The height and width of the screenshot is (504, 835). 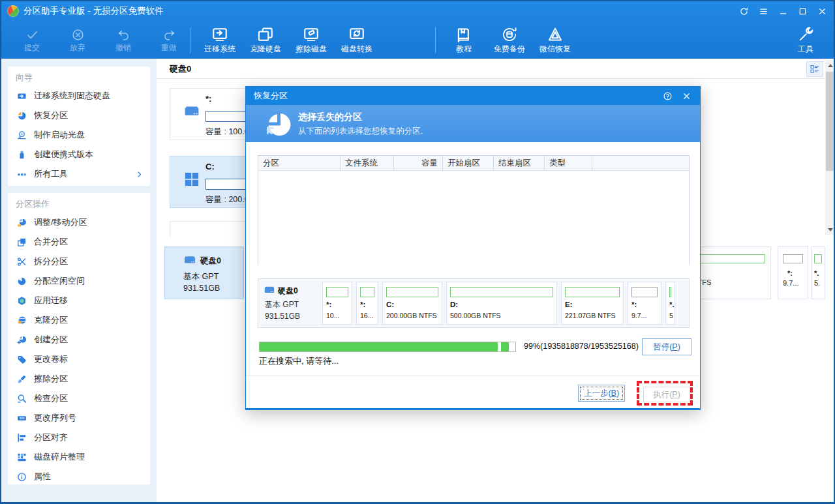 What do you see at coordinates (79, 418) in the screenshot?
I see `sidebar-item-change-serial: 123更改序列号` at bounding box center [79, 418].